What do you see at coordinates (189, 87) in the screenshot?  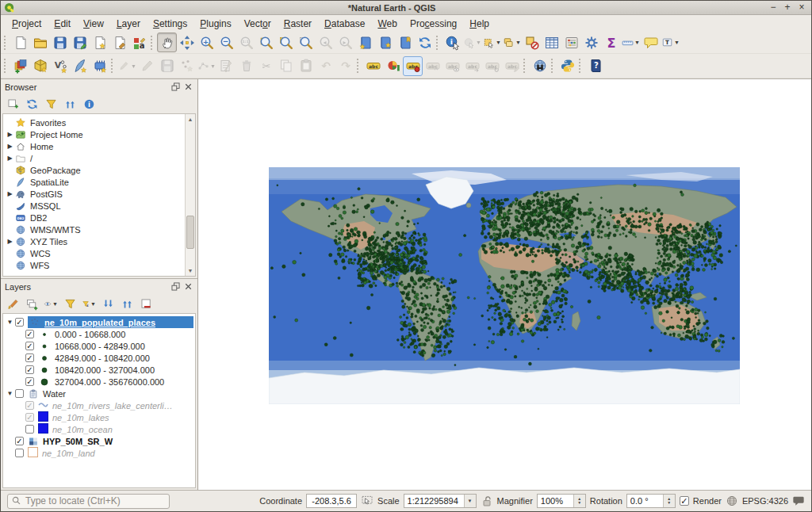 I see `browser-close-button` at bounding box center [189, 87].